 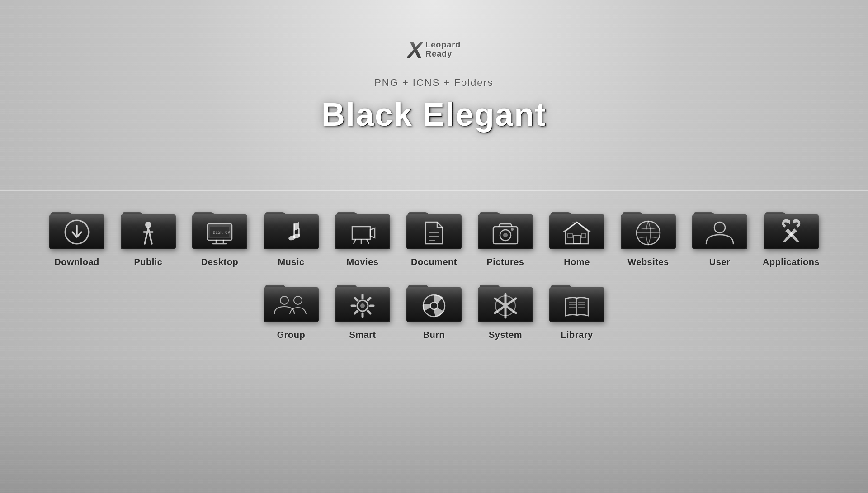 I want to click on main-title: Black Elegant, so click(x=434, y=114).